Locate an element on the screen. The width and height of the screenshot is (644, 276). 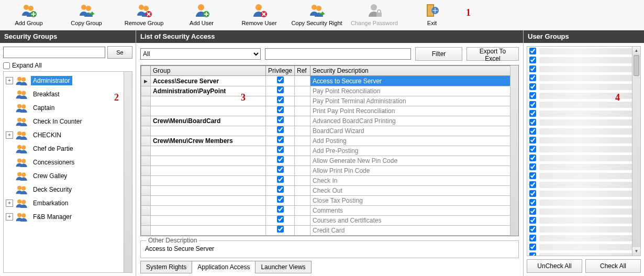
grid-row: Close Tax Posting is located at coordinates (330, 201).